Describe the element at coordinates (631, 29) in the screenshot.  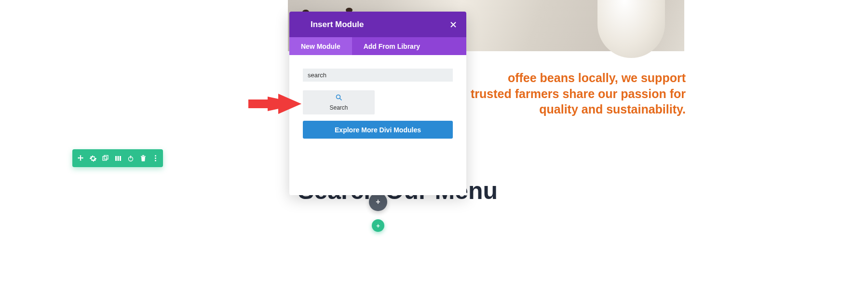
I see `cup-graphic` at that location.